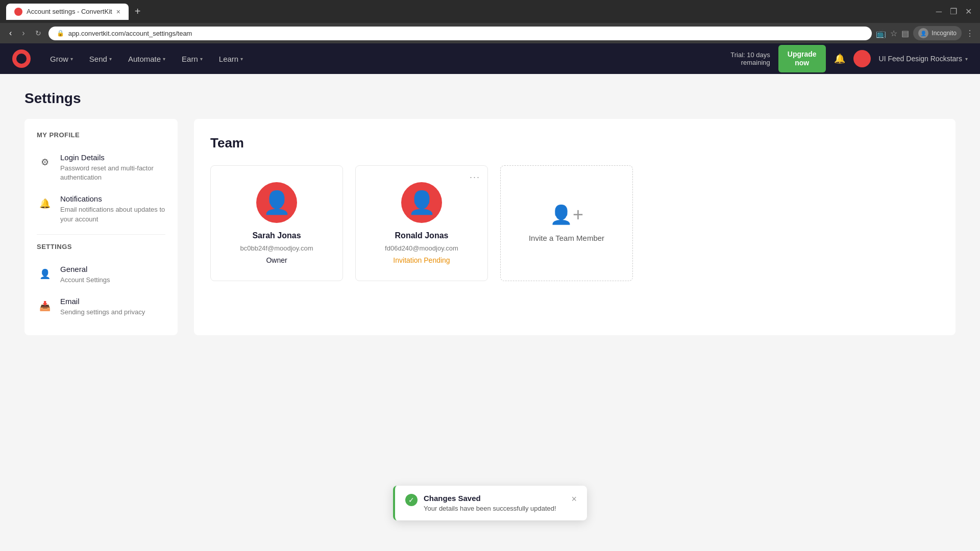  What do you see at coordinates (750, 62) in the screenshot?
I see `trial-line2: remaining` at bounding box center [750, 62].